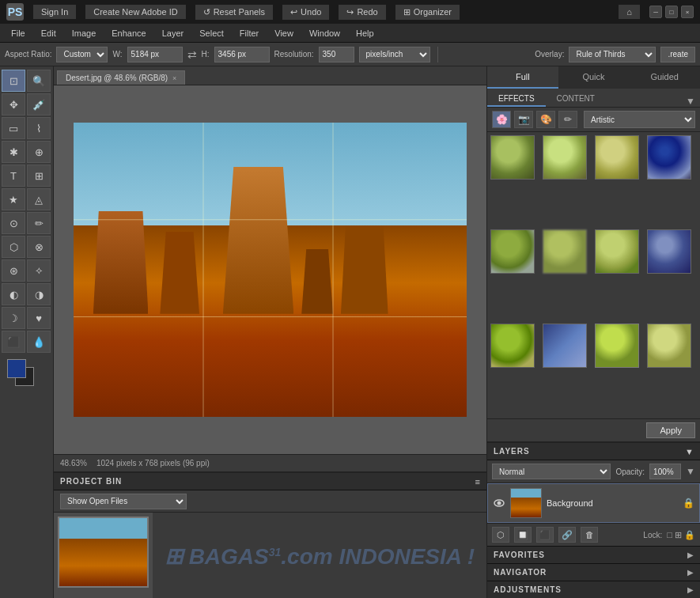 The image size is (700, 598). I want to click on overlay-select: Rule of Thirds, so click(612, 55).